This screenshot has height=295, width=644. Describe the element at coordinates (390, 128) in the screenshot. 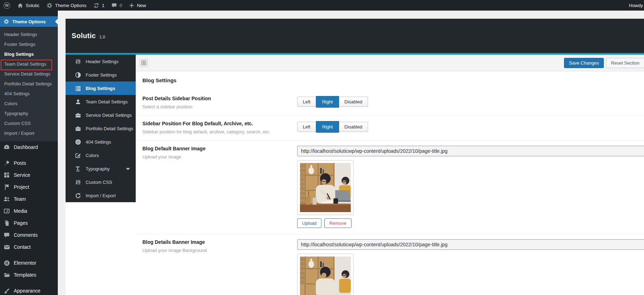

I see `field-blog-default-sidebar-position: Sidebar Position For Blog Default, Archi…` at that location.